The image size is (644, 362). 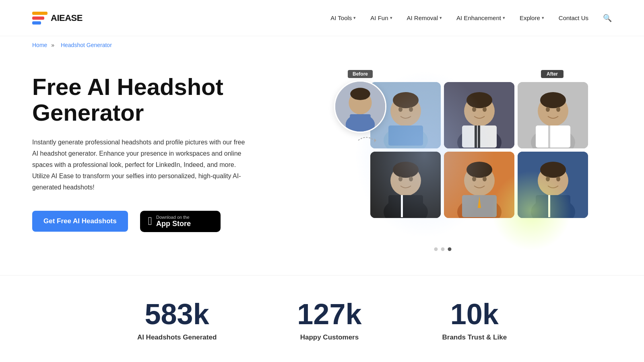 What do you see at coordinates (532, 18) in the screenshot?
I see `nav-explore: Explore ▾` at bounding box center [532, 18].